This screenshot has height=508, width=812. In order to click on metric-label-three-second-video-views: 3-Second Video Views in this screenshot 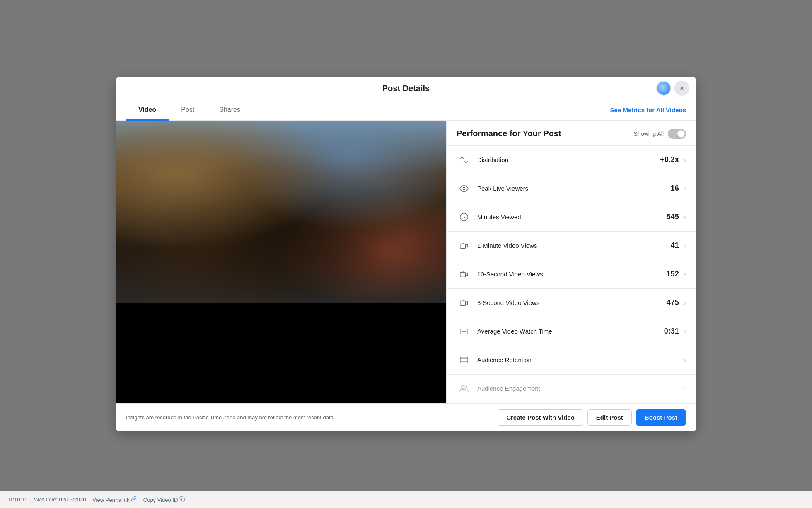, I will do `click(572, 302)`.